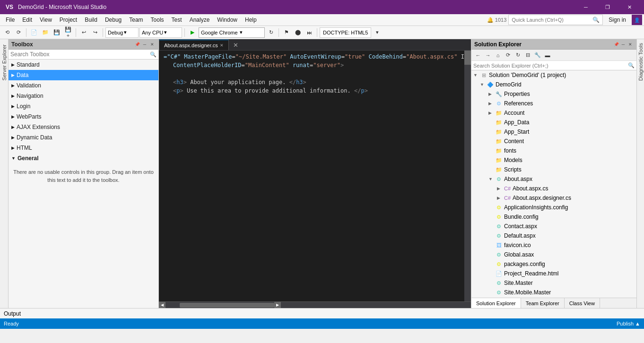 The image size is (644, 343). What do you see at coordinates (122, 33) in the screenshot?
I see `debug-mode-dropdown: Debug ▾` at bounding box center [122, 33].